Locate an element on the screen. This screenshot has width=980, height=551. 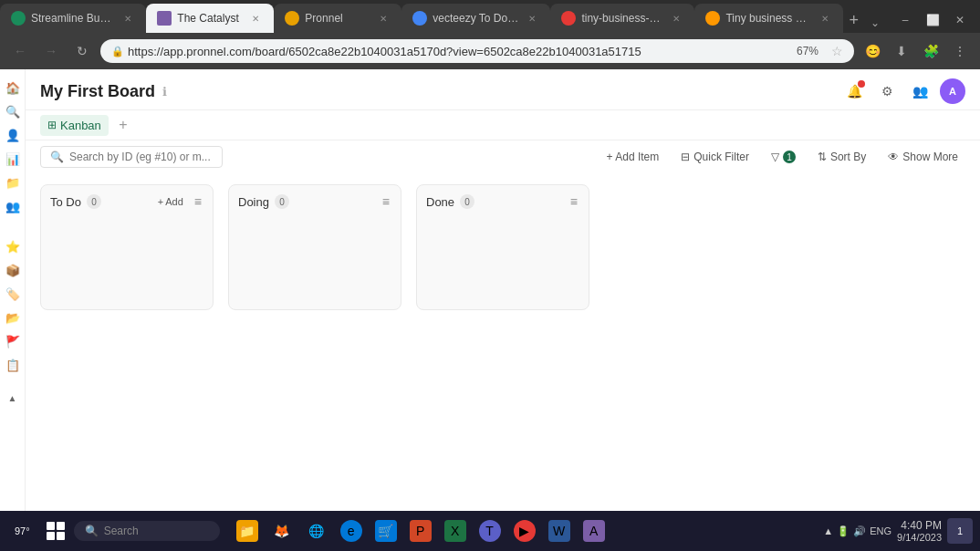
browser-tab-4: vecteezy To Do Doc... ✕ is located at coordinates (476, 18).